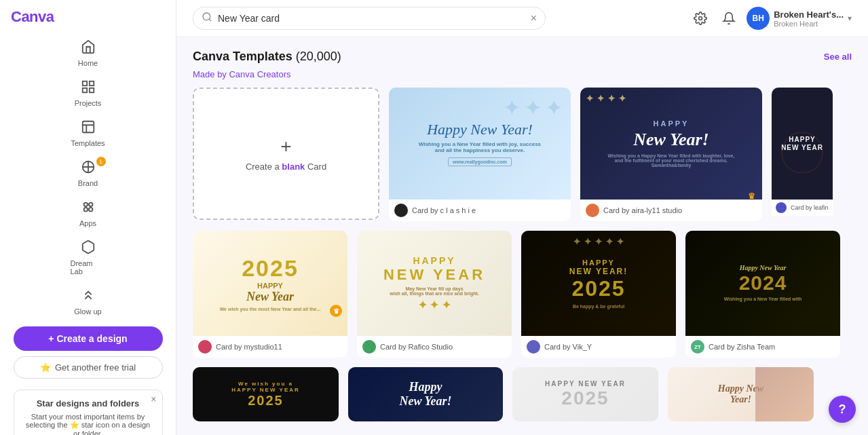 Image resolution: width=868 pixels, height=435 pixels. Describe the element at coordinates (88, 297) in the screenshot. I see `glowup-icon` at that location.